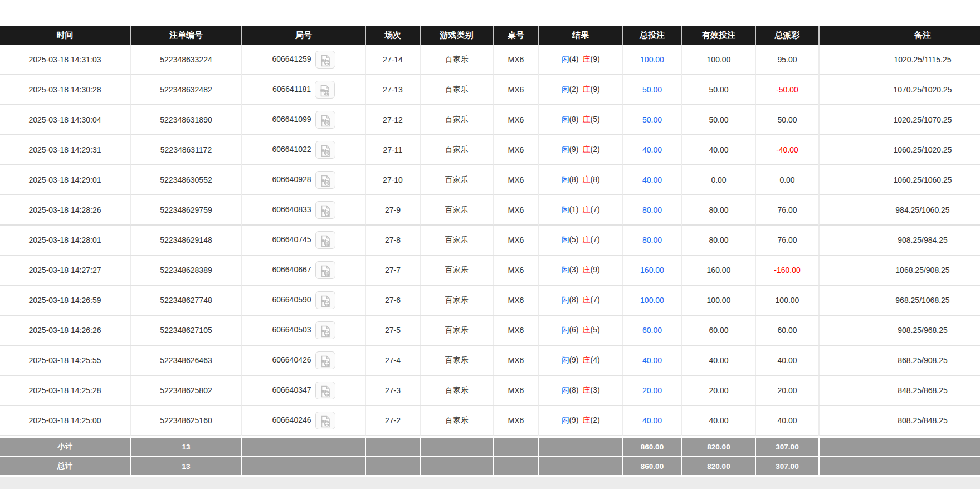 The image size is (980, 489). What do you see at coordinates (303, 331) in the screenshot?
I see `cell-round-id: 606640503` at bounding box center [303, 331].